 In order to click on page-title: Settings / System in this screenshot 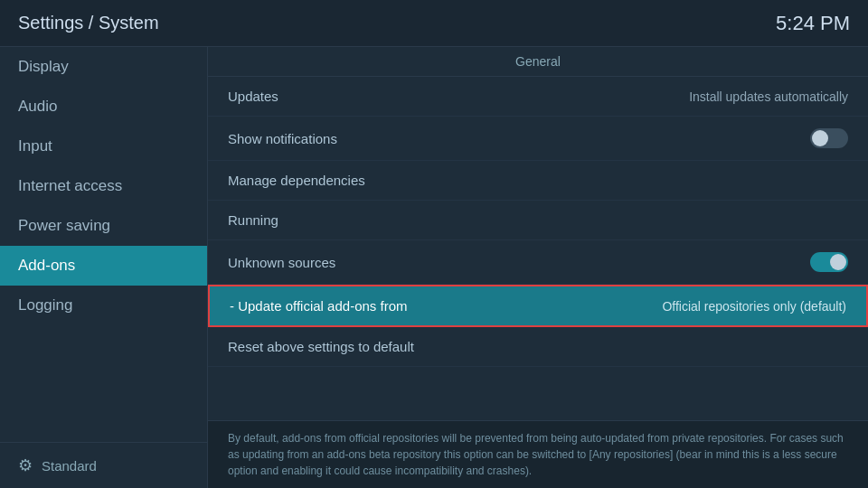, I will do `click(89, 23)`.